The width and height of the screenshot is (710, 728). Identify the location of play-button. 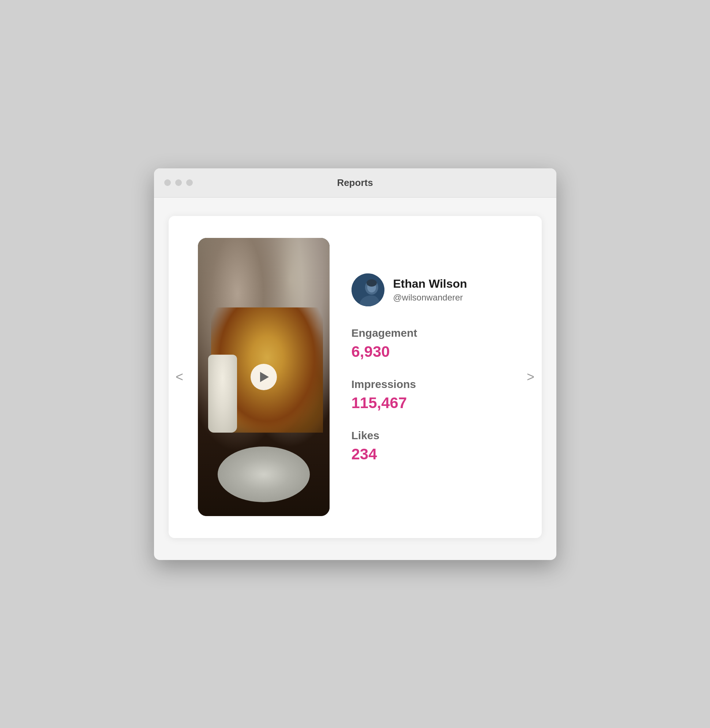
(264, 377).